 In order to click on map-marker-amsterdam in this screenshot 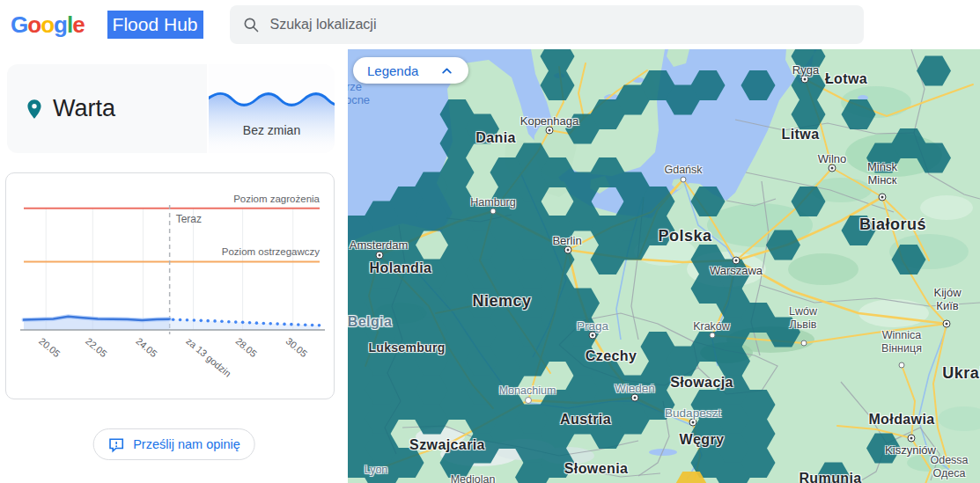, I will do `click(380, 255)`.